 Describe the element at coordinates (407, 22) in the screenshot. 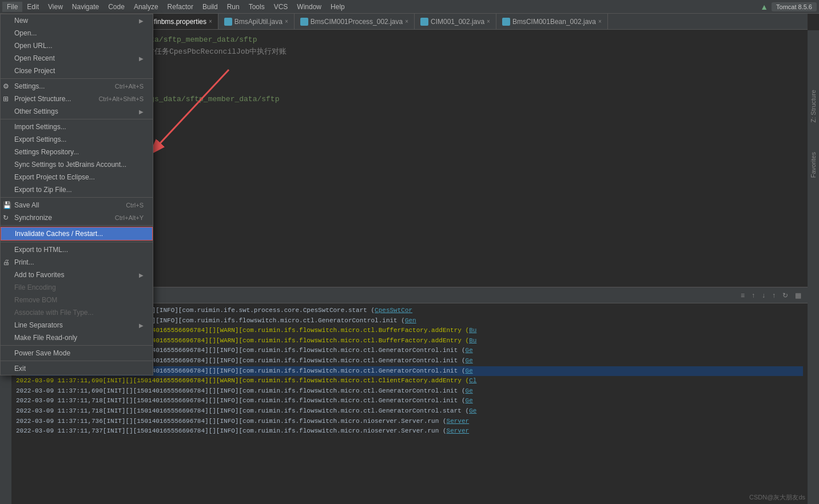

I see `tab-close-process: ×` at that location.